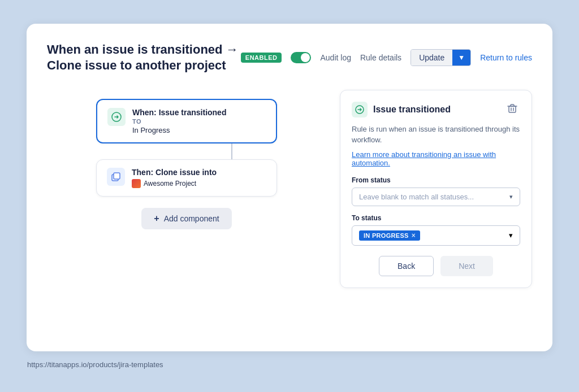 The height and width of the screenshot is (392, 579). What do you see at coordinates (179, 121) in the screenshot?
I see `trigger-card-sub: TO` at bounding box center [179, 121].